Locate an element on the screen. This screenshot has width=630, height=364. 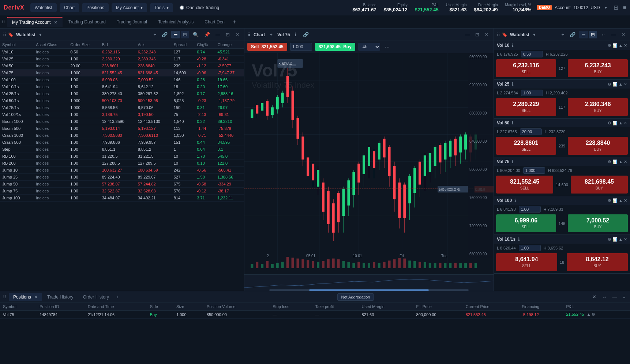
chart-lot-input is located at coordinates (301, 47).